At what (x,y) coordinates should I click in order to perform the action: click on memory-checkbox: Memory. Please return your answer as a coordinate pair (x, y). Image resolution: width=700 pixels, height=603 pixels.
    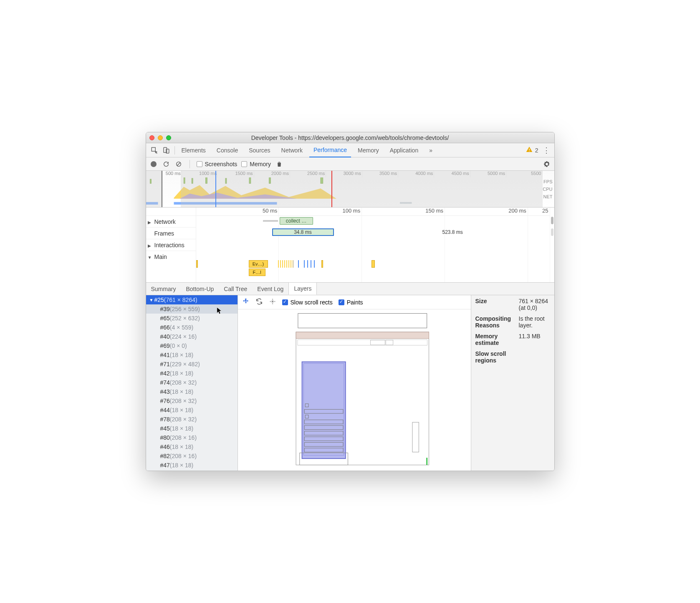
    Looking at the image, I should click on (256, 164).